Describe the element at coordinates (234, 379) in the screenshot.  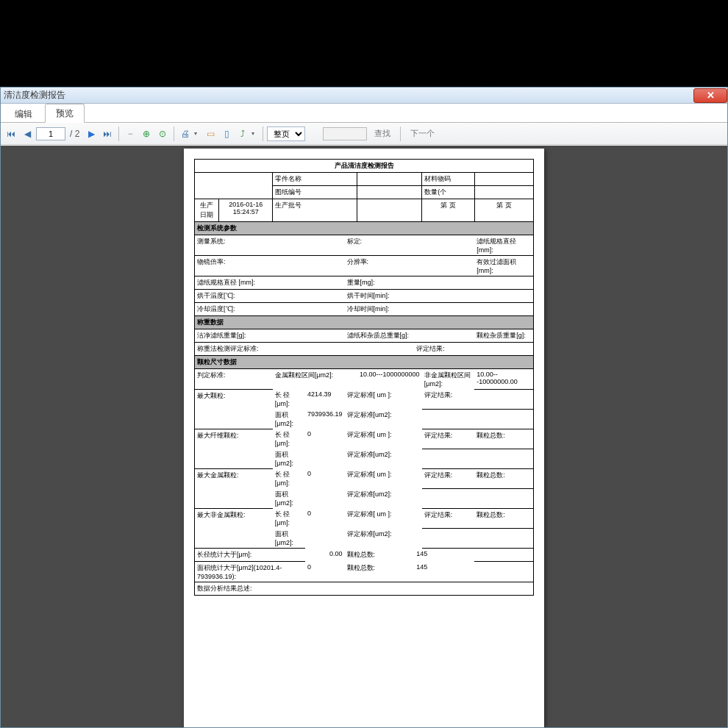
I see `cell: 判定标准:` at that location.